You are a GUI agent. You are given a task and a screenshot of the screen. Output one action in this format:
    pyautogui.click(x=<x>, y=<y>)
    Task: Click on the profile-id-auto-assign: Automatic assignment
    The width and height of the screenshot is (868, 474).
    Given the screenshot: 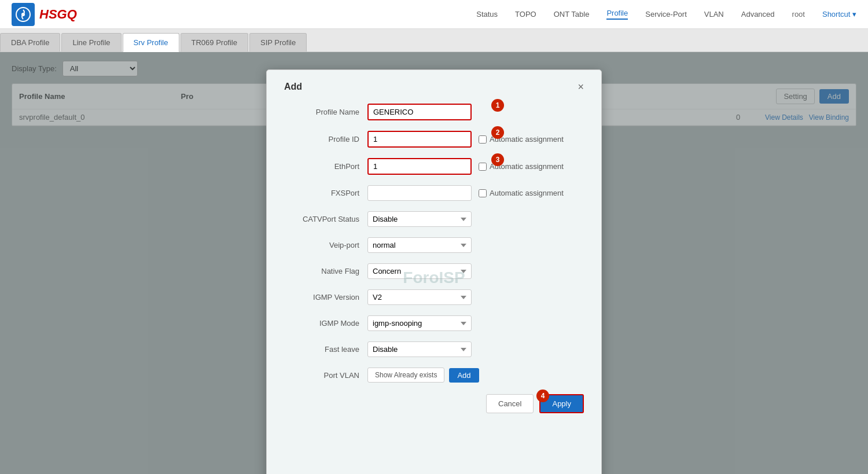 What is the action you would take?
    pyautogui.click(x=521, y=139)
    